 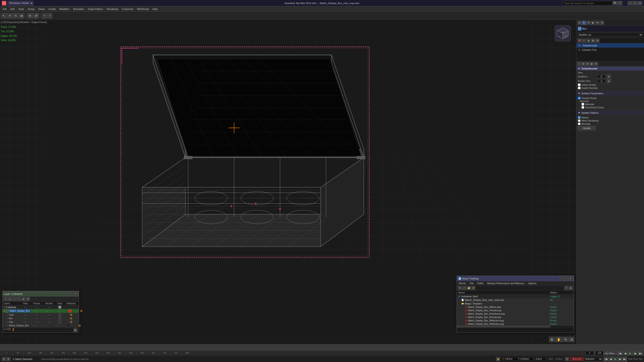 I want to click on asset-menu-server: Server, so click(x=462, y=283).